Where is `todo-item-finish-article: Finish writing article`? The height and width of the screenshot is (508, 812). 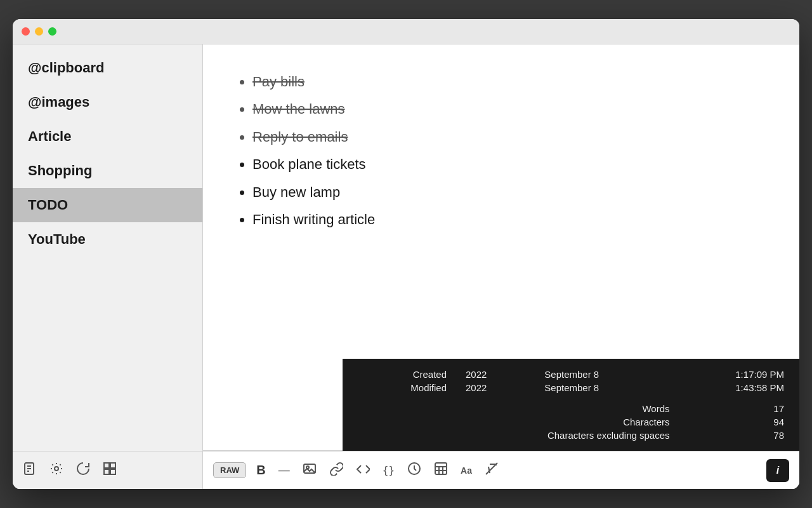 todo-item-finish-article: Finish writing article is located at coordinates (510, 220).